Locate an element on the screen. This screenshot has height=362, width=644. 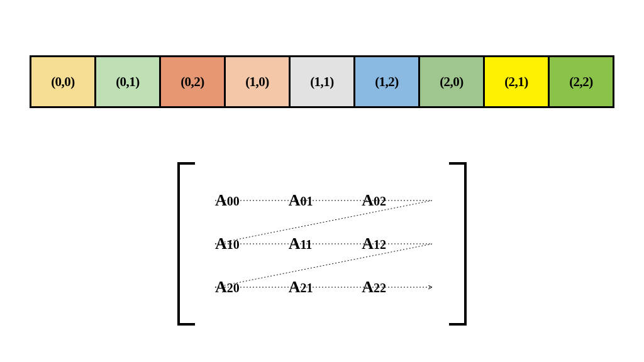
array-cell: (2,1) is located at coordinates (516, 82).